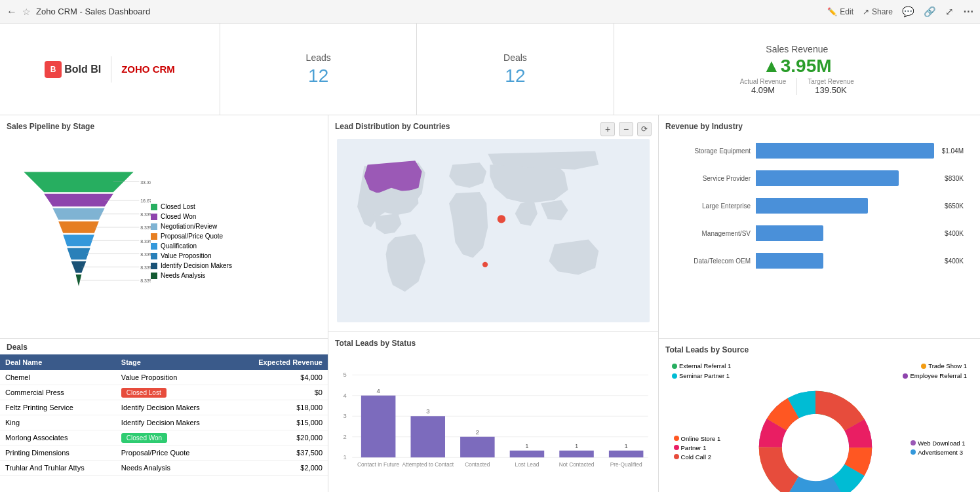  I want to click on deals-panel: Deals Deal Name Stage Expected Revenue C…, so click(164, 415).